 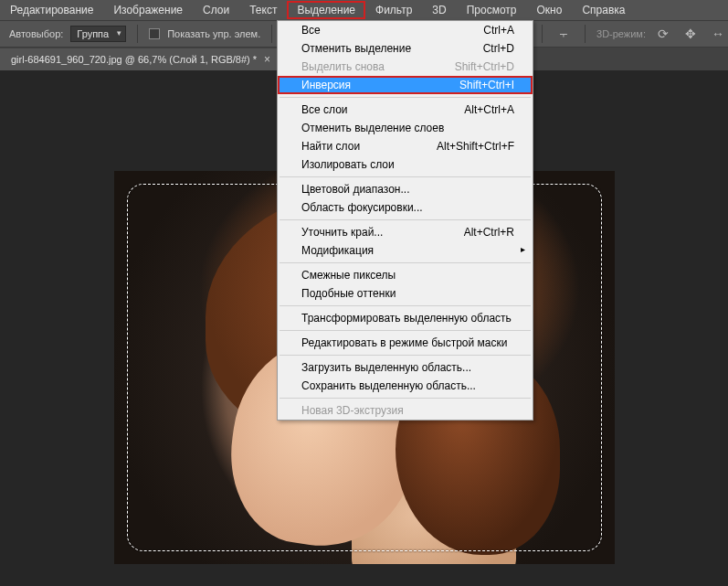 What do you see at coordinates (564, 34) in the screenshot?
I see `distribute-icon: ⫟` at bounding box center [564, 34].